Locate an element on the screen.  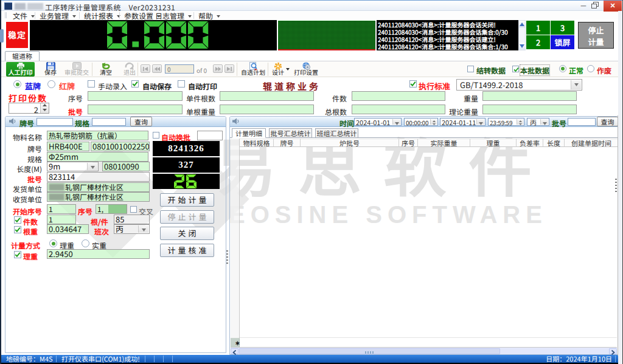
metering-check-button: 计量核准 is located at coordinates (187, 250).